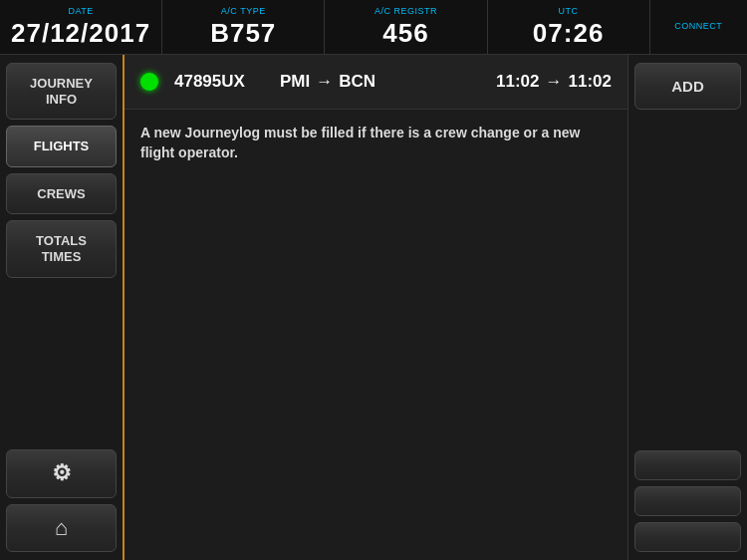 The width and height of the screenshot is (747, 560). Describe the element at coordinates (325, 82) in the screenshot. I see `route-arrow-icon: →` at that location.